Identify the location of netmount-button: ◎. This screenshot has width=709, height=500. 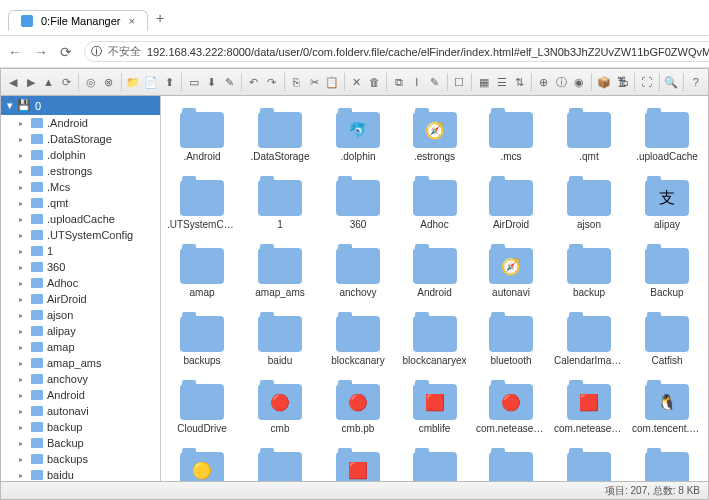
(91, 82).